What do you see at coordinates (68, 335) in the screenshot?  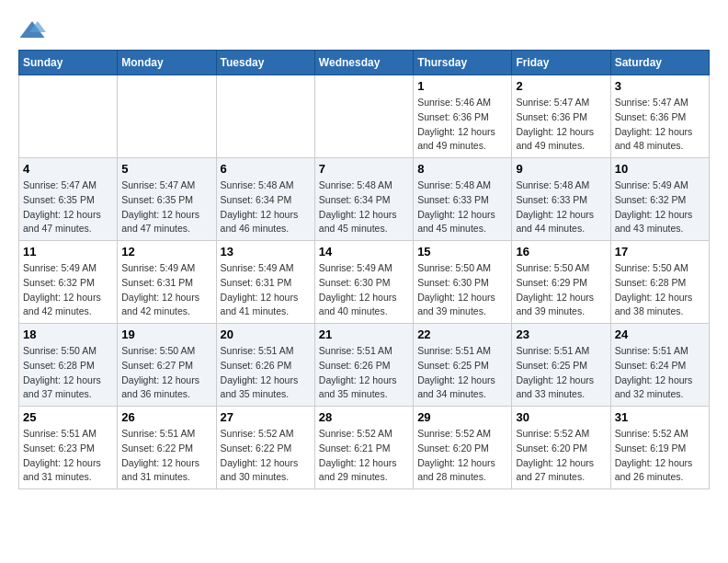 I see `day-number: 18` at bounding box center [68, 335].